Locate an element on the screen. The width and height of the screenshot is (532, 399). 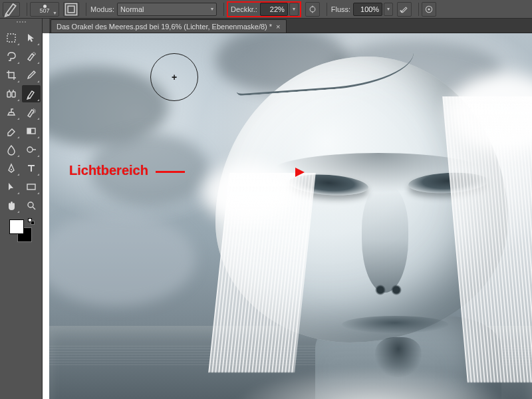
options-bar: 507 ▼ Modus: Normal ▾ Deckkr.: ▾ Fluss: … is located at coordinates (266, 9).